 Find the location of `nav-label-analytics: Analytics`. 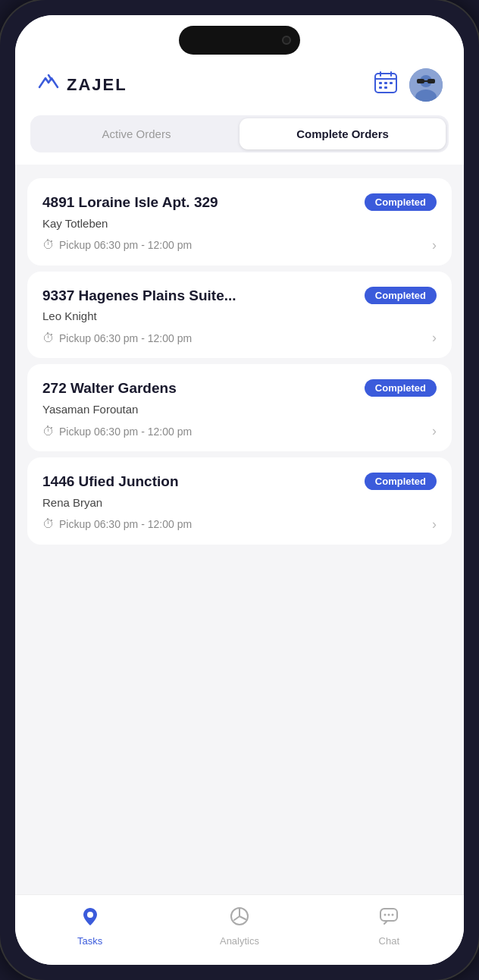

nav-label-analytics: Analytics is located at coordinates (240, 941).